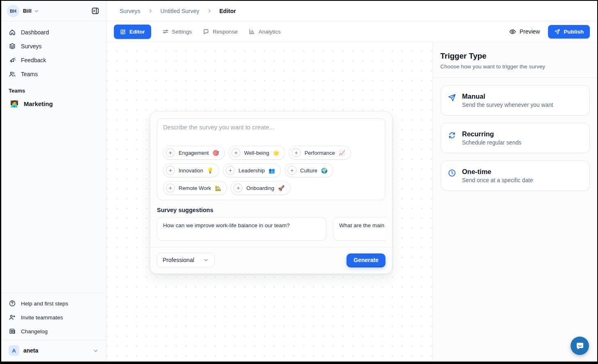 The width and height of the screenshot is (598, 364). What do you see at coordinates (242, 229) in the screenshot?
I see `suggestion-card: How can we improve work-life balance in …` at bounding box center [242, 229].